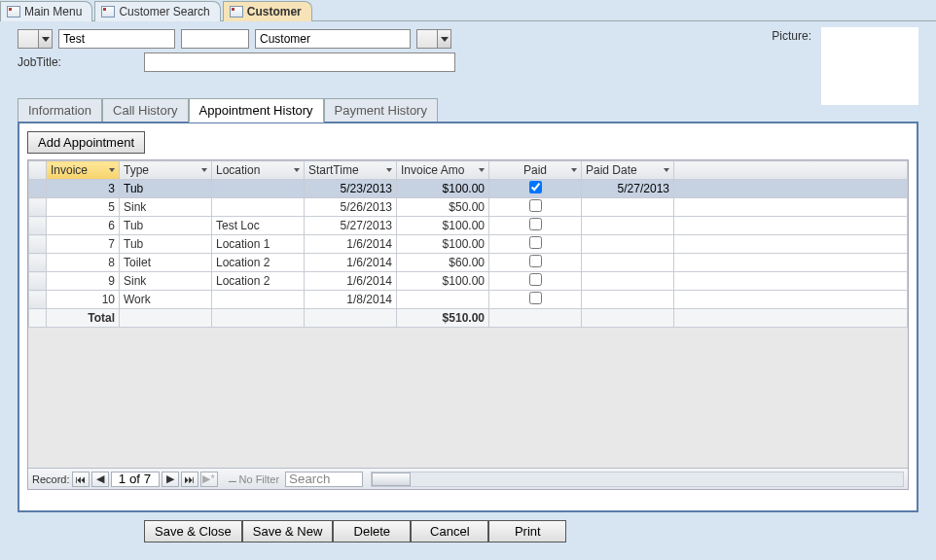 The width and height of the screenshot is (936, 560). What do you see at coordinates (469, 245) in the screenshot?
I see `table-row: 7TubLocation 11/6/2014$100.00` at bounding box center [469, 245].